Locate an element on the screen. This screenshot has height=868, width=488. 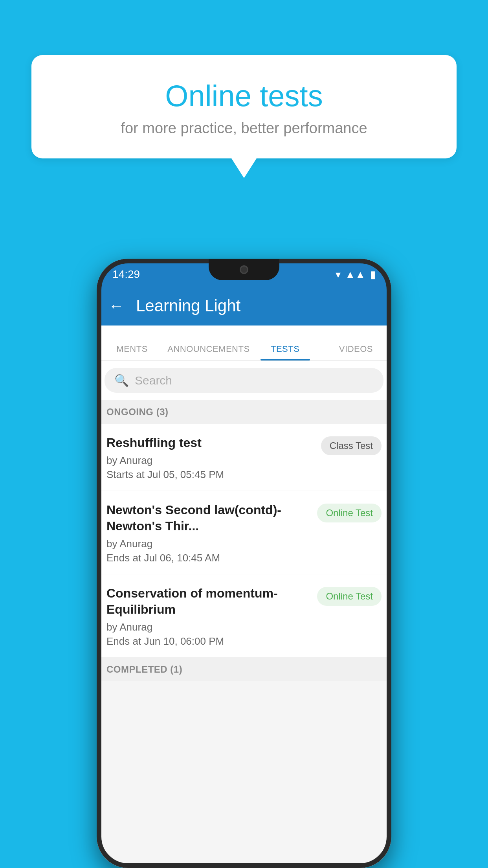
ongoing-section-header: ONGOING (3) is located at coordinates (244, 412).